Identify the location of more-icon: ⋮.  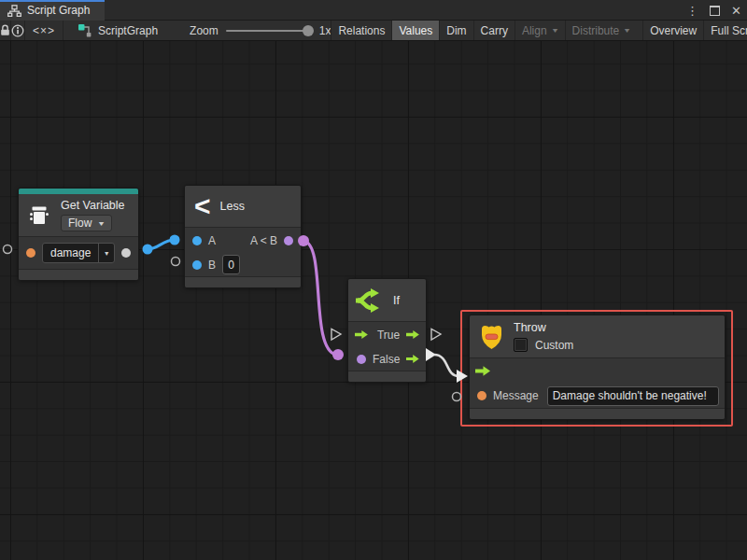
(693, 11).